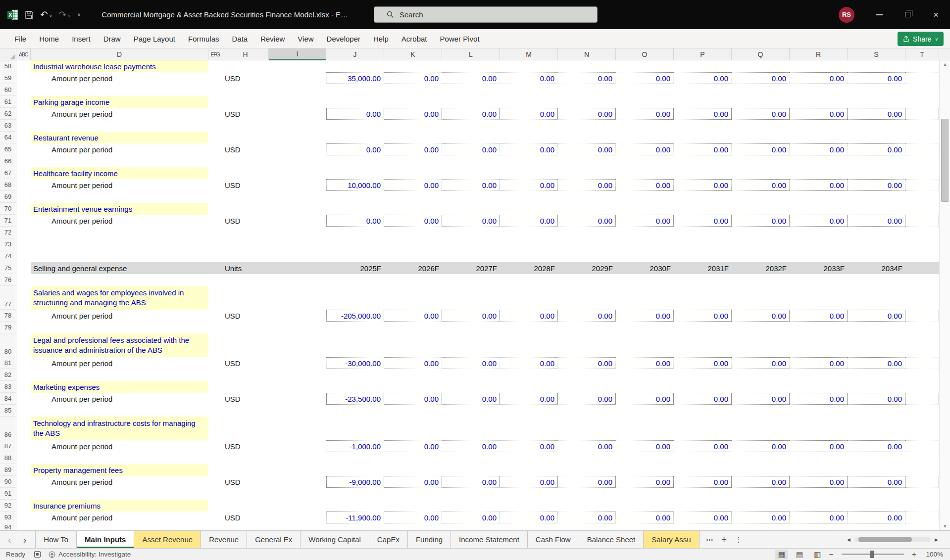  I want to click on row-header-64: 64, so click(8, 138).